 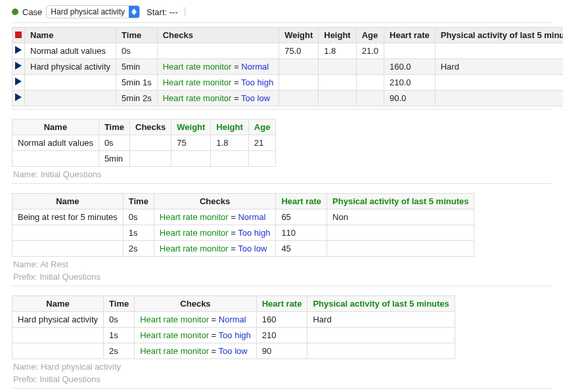 I want to click on cell-time: 5min, so click(x=114, y=159).